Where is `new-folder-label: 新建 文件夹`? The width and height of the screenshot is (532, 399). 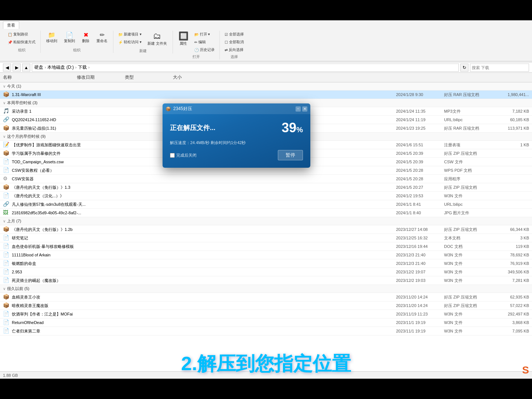 new-folder-label: 新建 文件夹 is located at coordinates (157, 44).